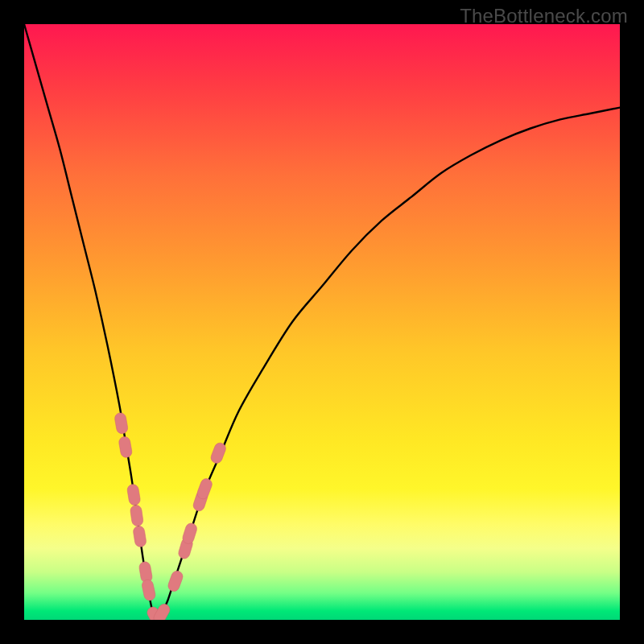  What do you see at coordinates (171, 516) in the screenshot?
I see `marker-group` at bounding box center [171, 516].